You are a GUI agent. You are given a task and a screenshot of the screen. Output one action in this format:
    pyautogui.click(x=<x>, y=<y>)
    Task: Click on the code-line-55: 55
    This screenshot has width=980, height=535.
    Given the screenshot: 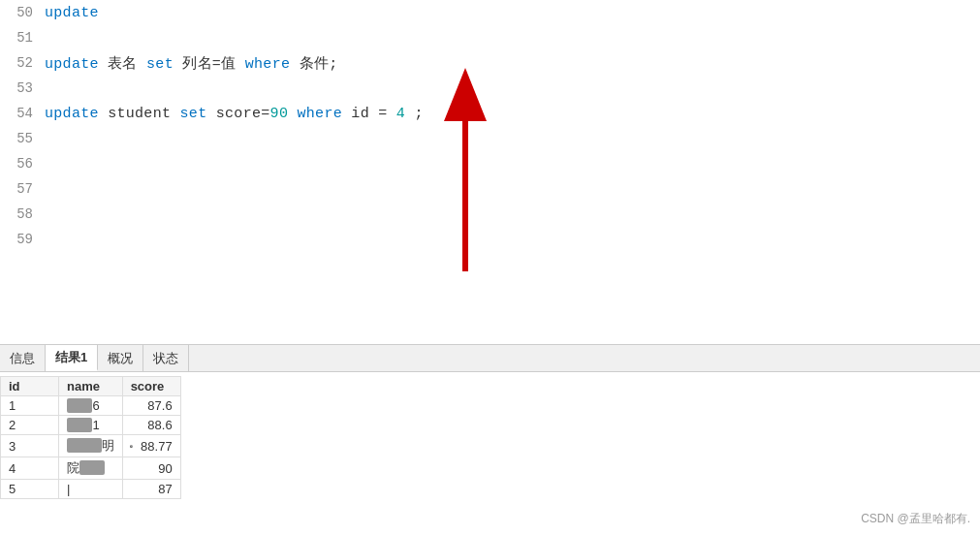 What is the action you would take?
    pyautogui.click(x=490, y=139)
    